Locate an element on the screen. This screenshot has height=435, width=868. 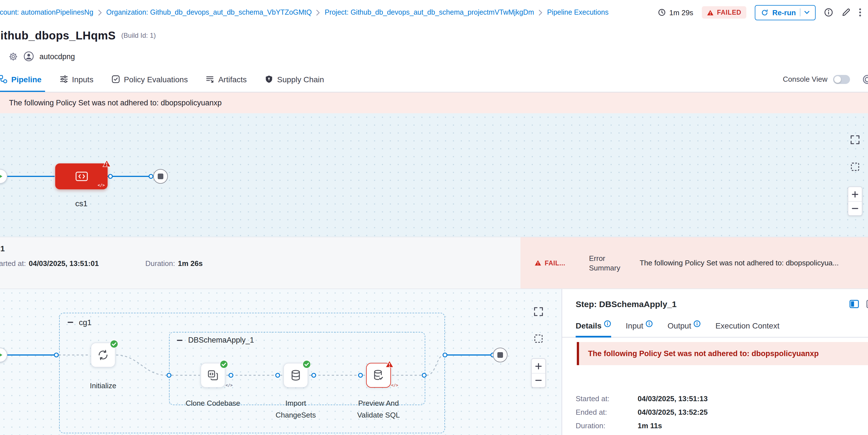
tab-inputs: Inputs is located at coordinates (76, 79).